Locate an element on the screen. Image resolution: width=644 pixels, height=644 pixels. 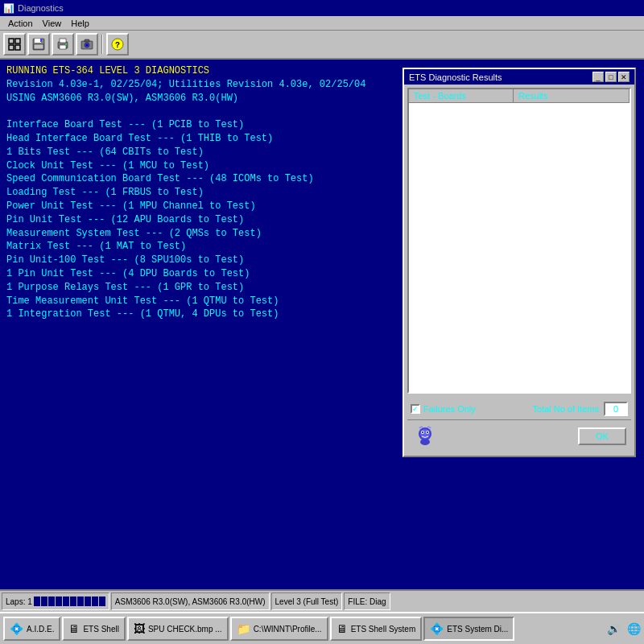
status-level: Level 3 (Full Test) is located at coordinates (308, 601).